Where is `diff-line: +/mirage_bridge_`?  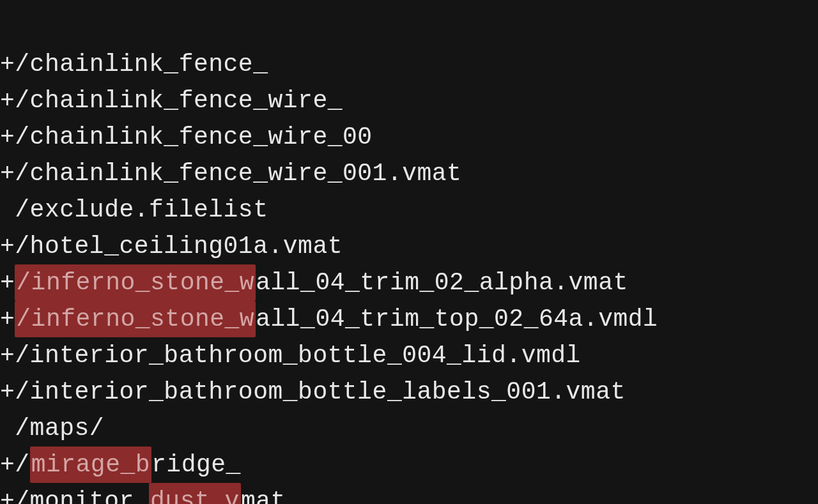
diff-line: +/mirage_bridge_ is located at coordinates (409, 465).